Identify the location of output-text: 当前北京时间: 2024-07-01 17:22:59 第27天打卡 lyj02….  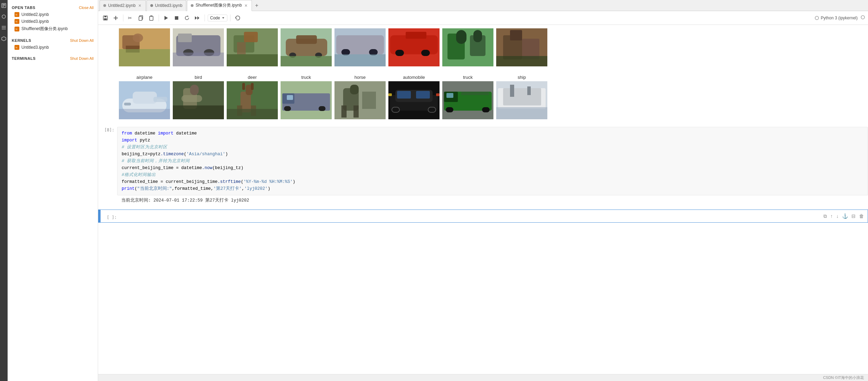
(185, 201).